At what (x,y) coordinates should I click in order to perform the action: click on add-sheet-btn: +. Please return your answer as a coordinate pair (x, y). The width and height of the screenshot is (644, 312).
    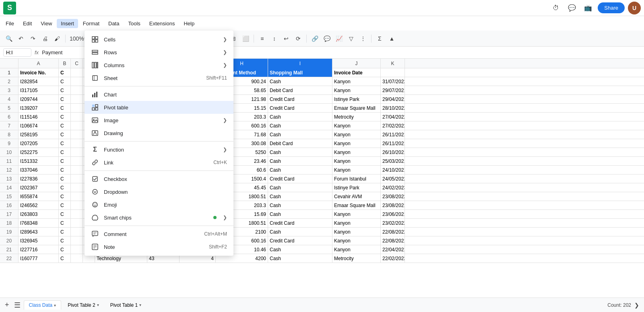
    Looking at the image, I should click on (7, 305).